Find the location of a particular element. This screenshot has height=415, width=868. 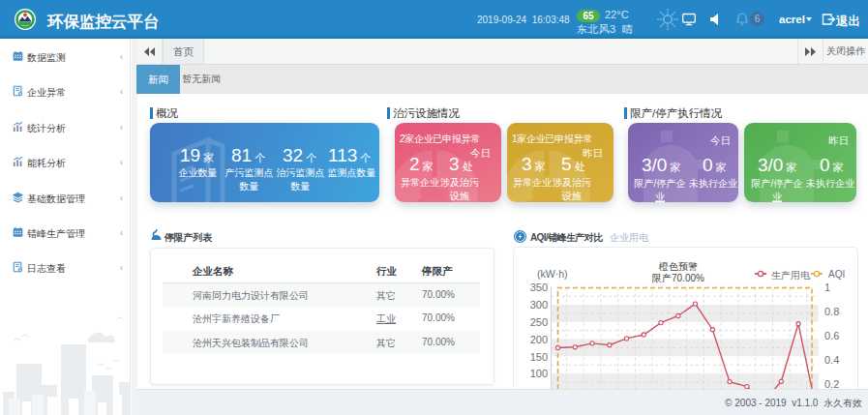

svg-text: 1 is located at coordinates (827, 287).